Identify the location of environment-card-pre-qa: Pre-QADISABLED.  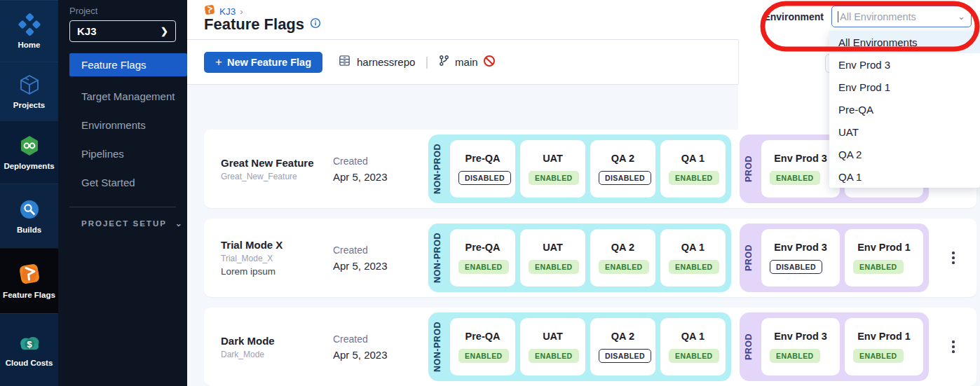
(482, 169).